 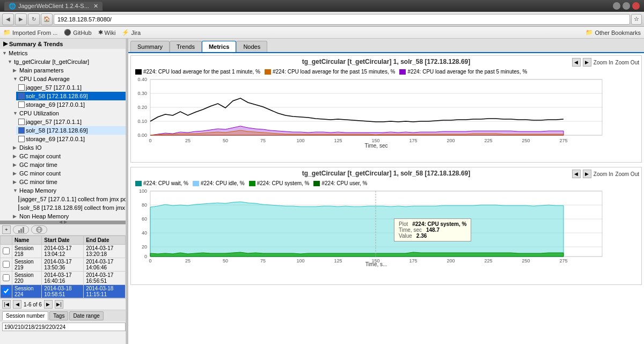 I want to click on svg-text: 20, so click(x=144, y=247).